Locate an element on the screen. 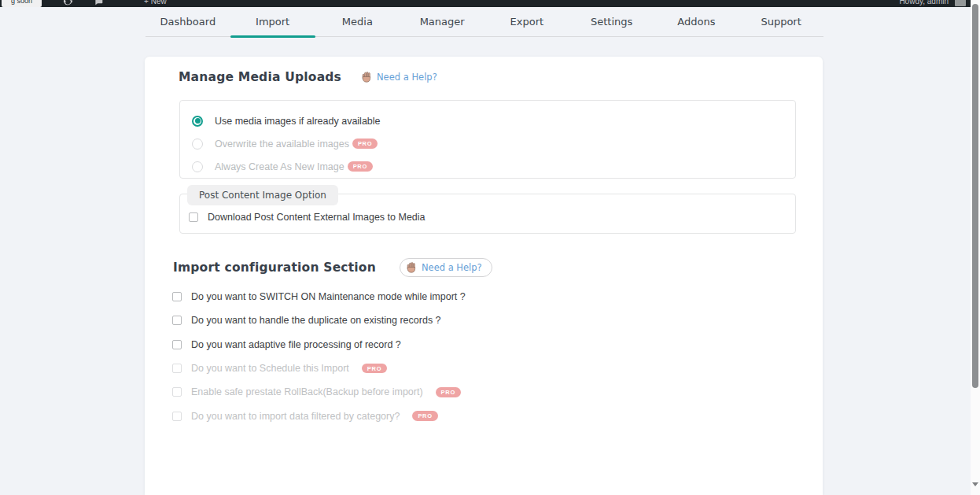 This screenshot has height=495, width=980. radio-label: Always Create As New Image is located at coordinates (280, 167).